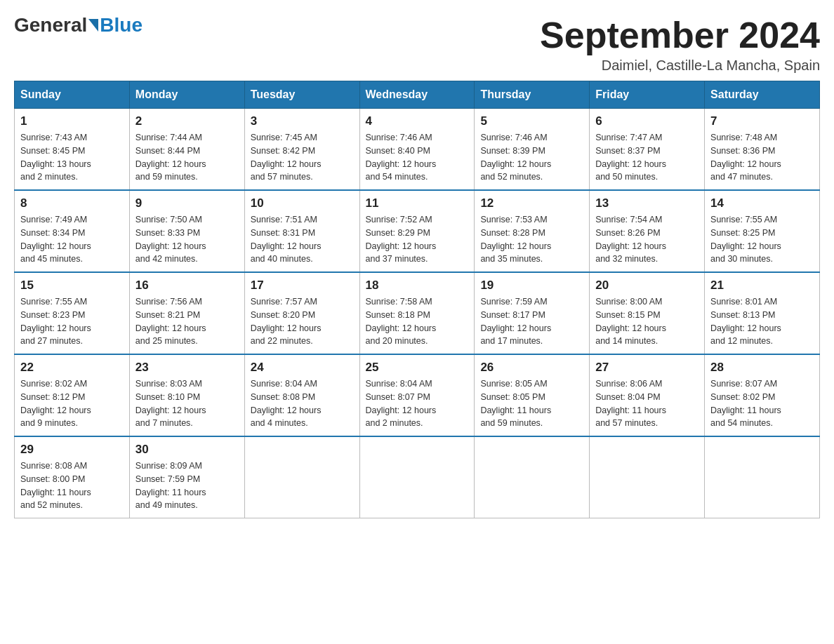 This screenshot has height=644, width=834. What do you see at coordinates (532, 368) in the screenshot?
I see `day-number: 26` at bounding box center [532, 368].